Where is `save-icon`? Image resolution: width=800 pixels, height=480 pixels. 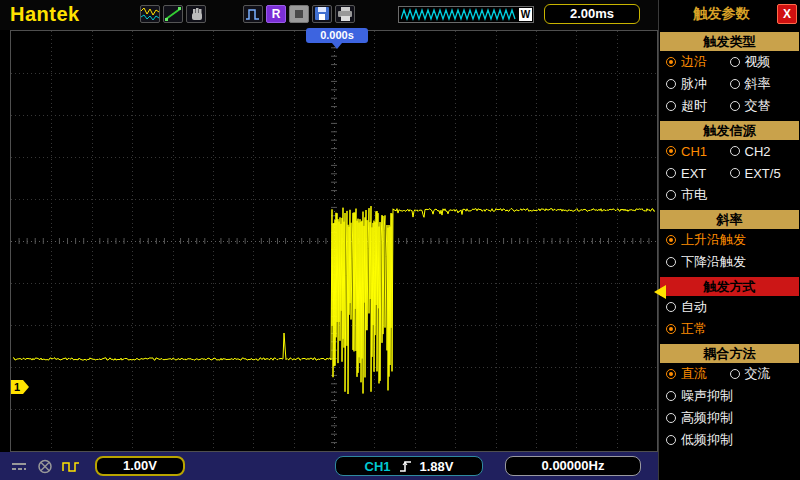
save-icon is located at coordinates (322, 14).